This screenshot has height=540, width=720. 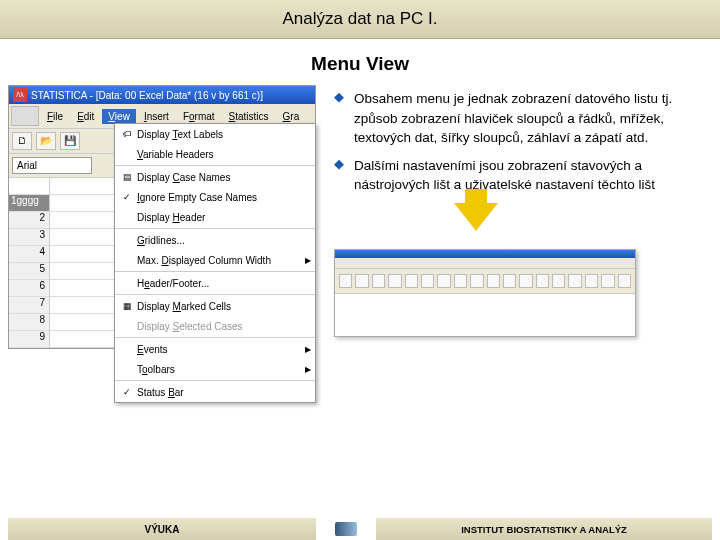 I want to click on view-dropdown: 🏷Display Text Labels Variable Headers ▤D…, so click(x=215, y=263).